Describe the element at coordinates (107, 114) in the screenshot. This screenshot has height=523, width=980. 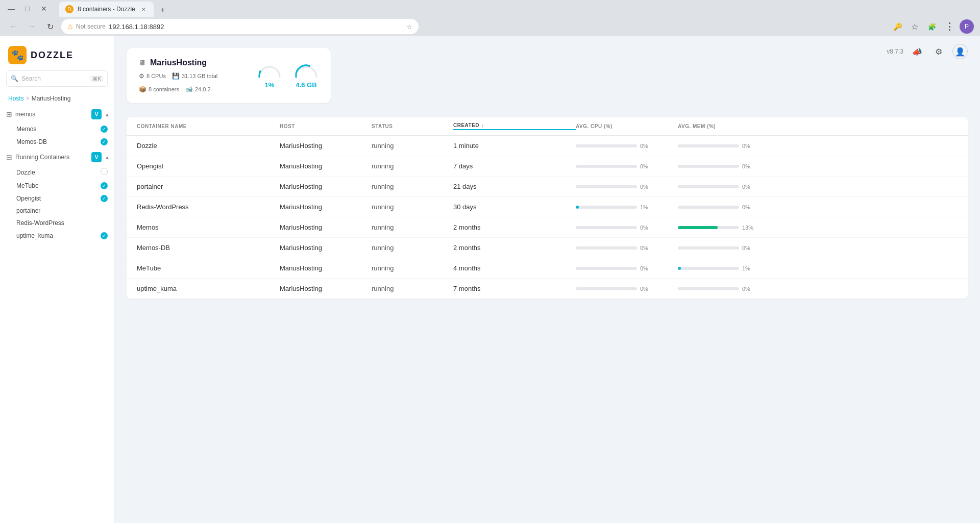
I see `chevron-up-icon: ▲` at that location.